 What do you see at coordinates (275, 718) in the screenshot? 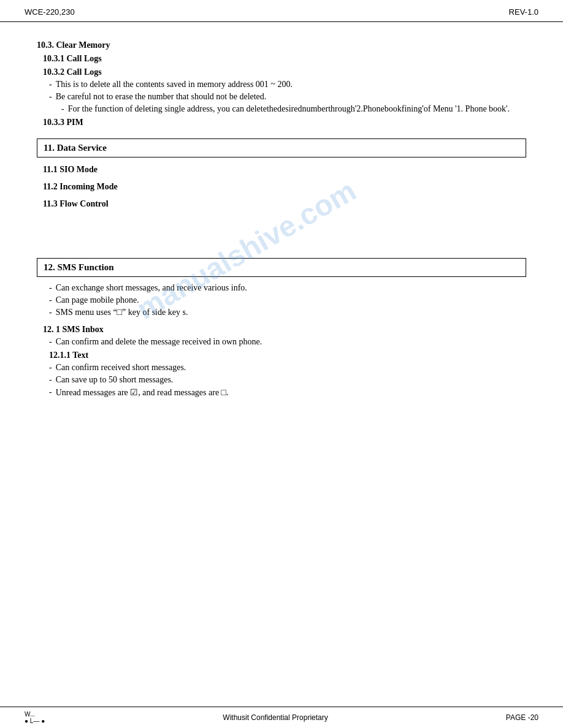
I see `footer-confidential: Withusit Confidential Proprietary` at bounding box center [275, 718].